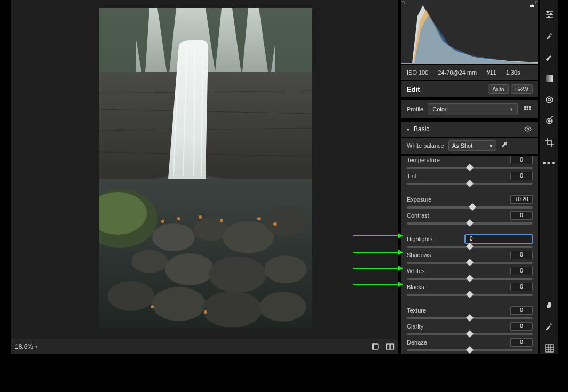  Describe the element at coordinates (470, 73) in the screenshot. I see `exif-strip: ISO 100 24-70@24 mm f/11 1.30s` at that location.